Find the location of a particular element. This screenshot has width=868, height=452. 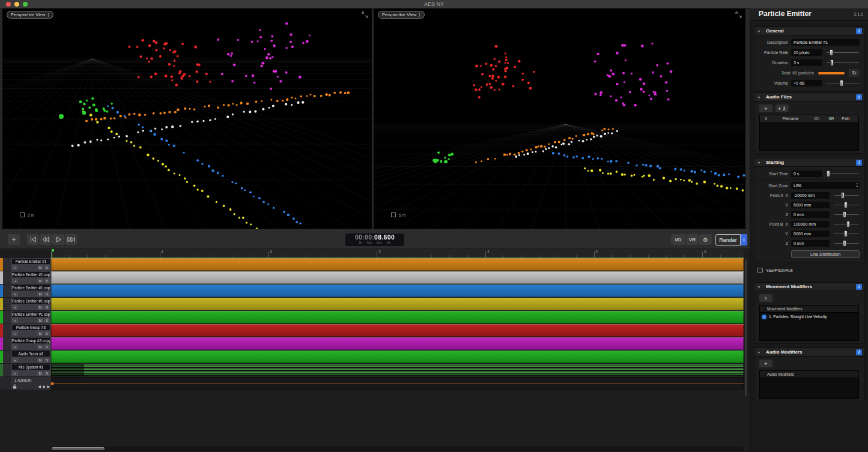

track-name: Mic System #1 is located at coordinates (31, 367).